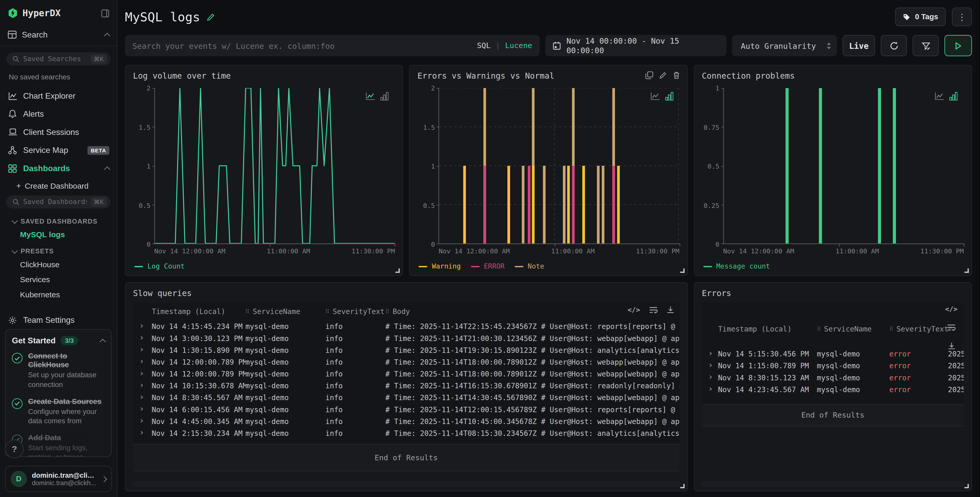  Describe the element at coordinates (406, 362) in the screenshot. I see `table-row: ›Nov 14 12:00:00.789 PMmysql-demoinfo# T…` at that location.